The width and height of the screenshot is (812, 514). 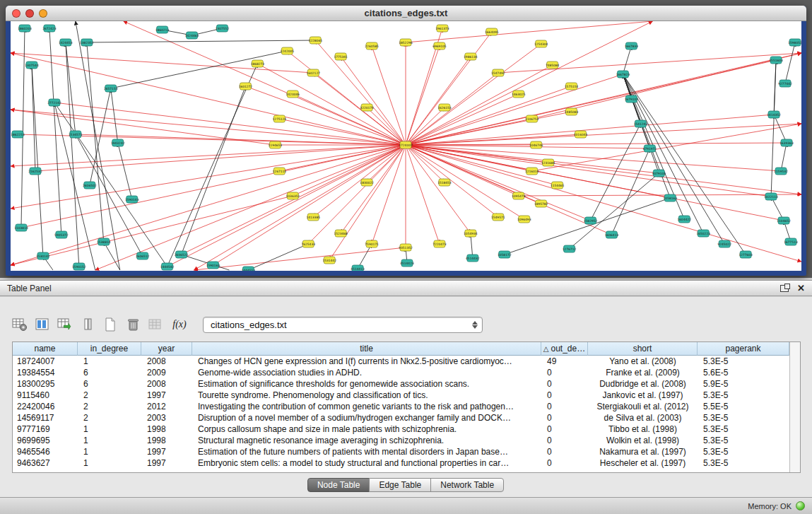 I want to click on graph-node: 1058172, so click(x=505, y=255).